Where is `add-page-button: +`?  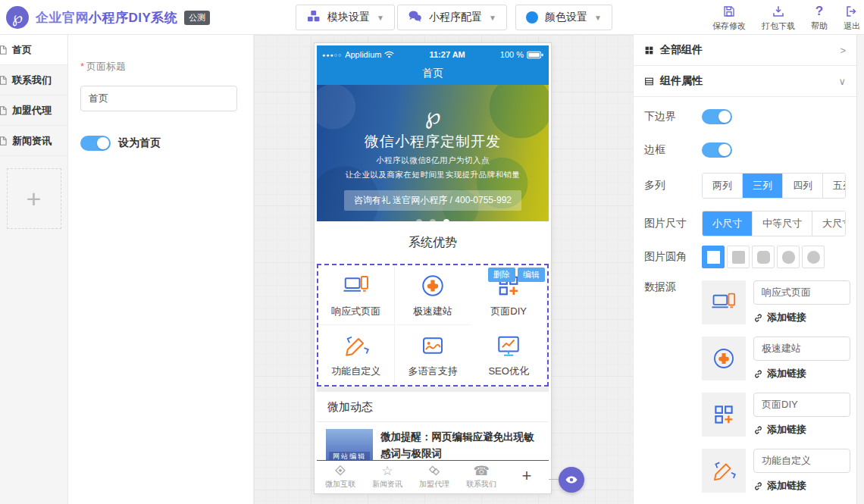 add-page-button: + is located at coordinates (34, 199).